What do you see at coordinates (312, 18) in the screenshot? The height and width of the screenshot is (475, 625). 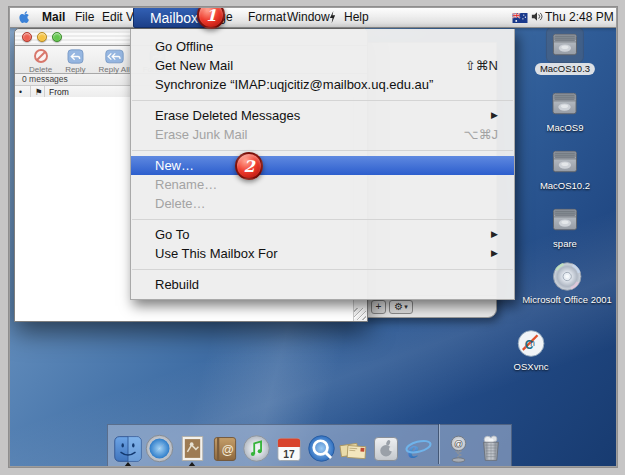 I see `menubar: Thu 2:48 PM MailFileEditViewMessageForma…` at bounding box center [312, 18].